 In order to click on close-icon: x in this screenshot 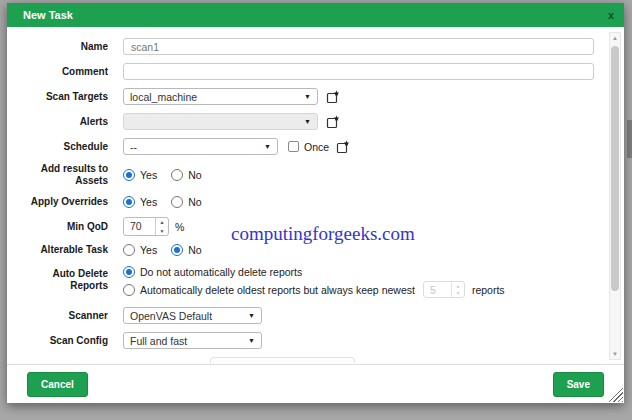, I will do `click(611, 16)`.